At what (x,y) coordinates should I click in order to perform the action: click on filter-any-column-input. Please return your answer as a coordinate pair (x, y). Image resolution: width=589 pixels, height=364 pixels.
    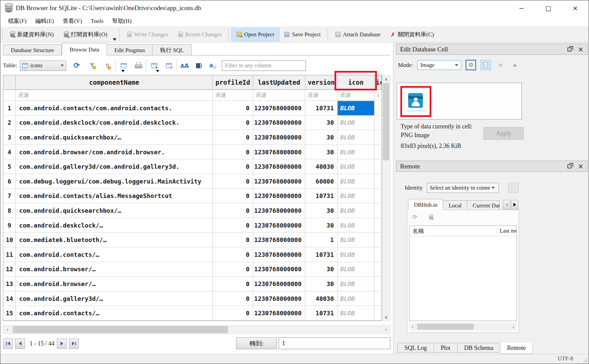
    Looking at the image, I should click on (264, 66).